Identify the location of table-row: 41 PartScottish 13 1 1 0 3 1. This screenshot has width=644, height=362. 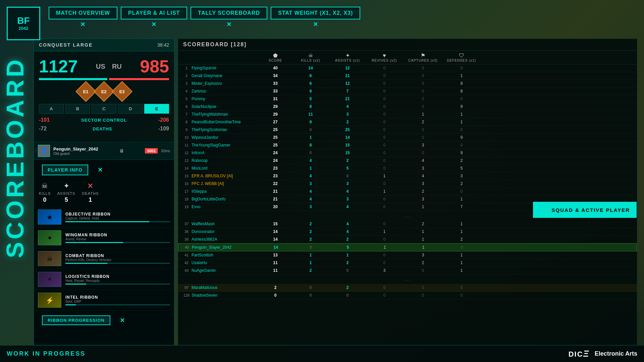
(408, 255).